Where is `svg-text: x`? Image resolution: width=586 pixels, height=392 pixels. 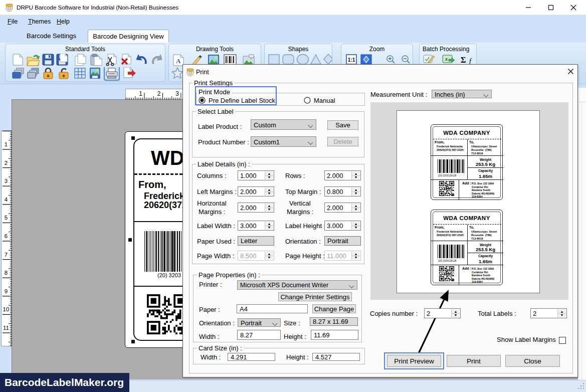
svg-text: x is located at coordinates (446, 59).